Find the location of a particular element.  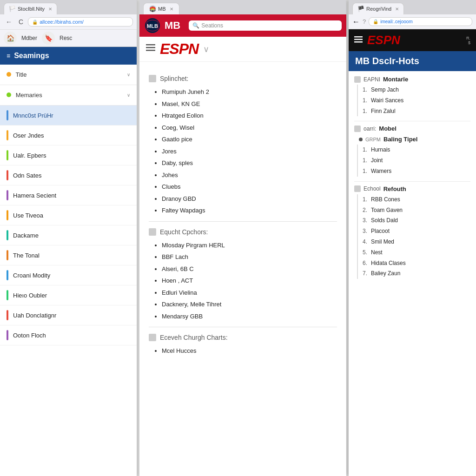

right-back-button: ← is located at coordinates (356, 22).